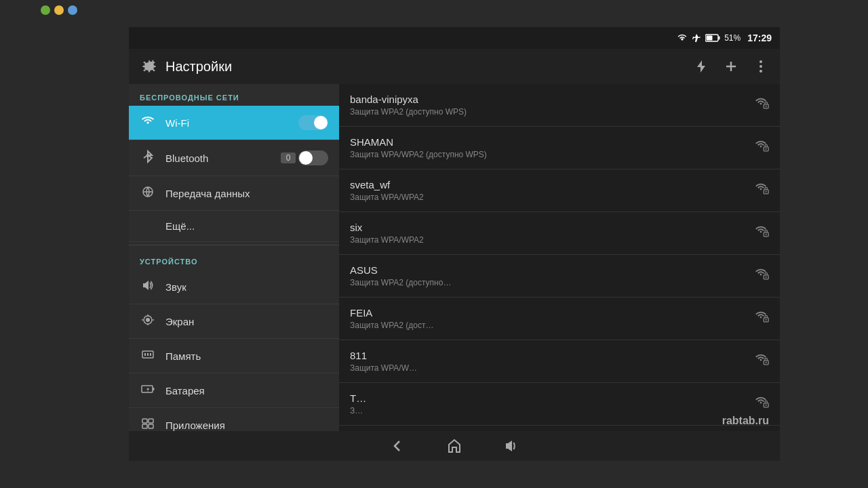 Image resolution: width=868 pixels, height=488 pixels. Describe the element at coordinates (454, 66) in the screenshot. I see `action-bar: Настройки` at that location.